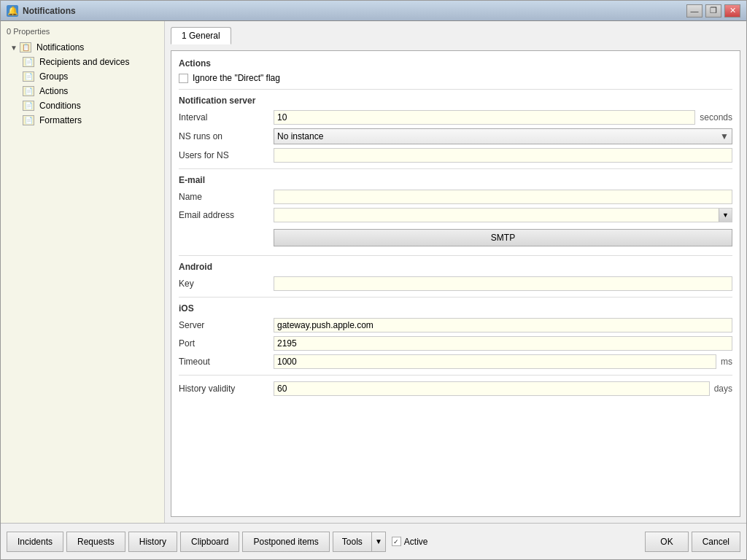  Describe the element at coordinates (54, 91) in the screenshot. I see `actions-label: Actions` at that location.